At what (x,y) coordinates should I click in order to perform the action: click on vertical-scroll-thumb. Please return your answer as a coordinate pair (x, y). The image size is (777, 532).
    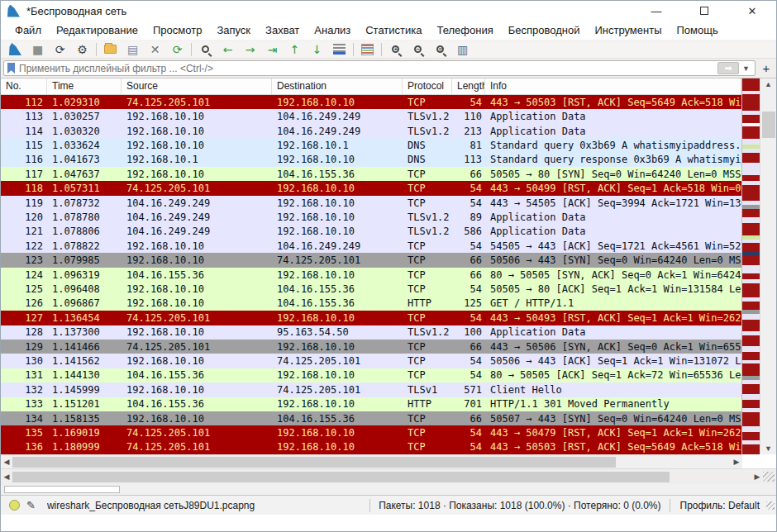
    Looking at the image, I should click on (769, 125).